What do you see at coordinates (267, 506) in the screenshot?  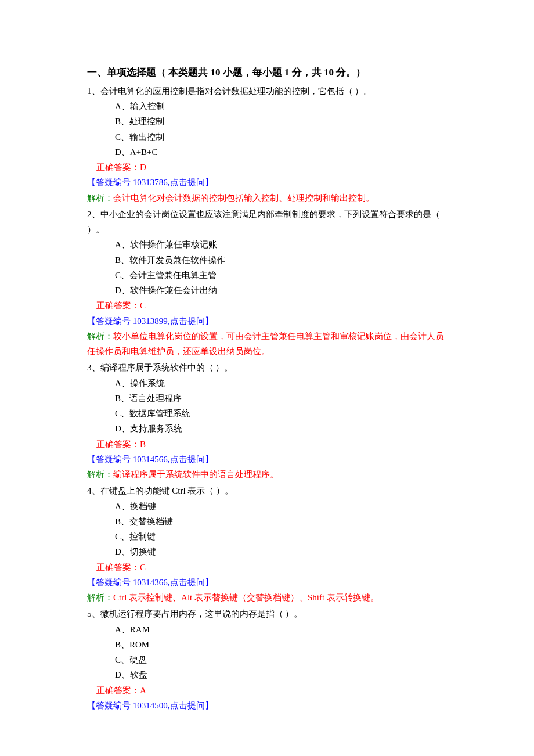 I see `question-option: A、换档键` at bounding box center [267, 506].